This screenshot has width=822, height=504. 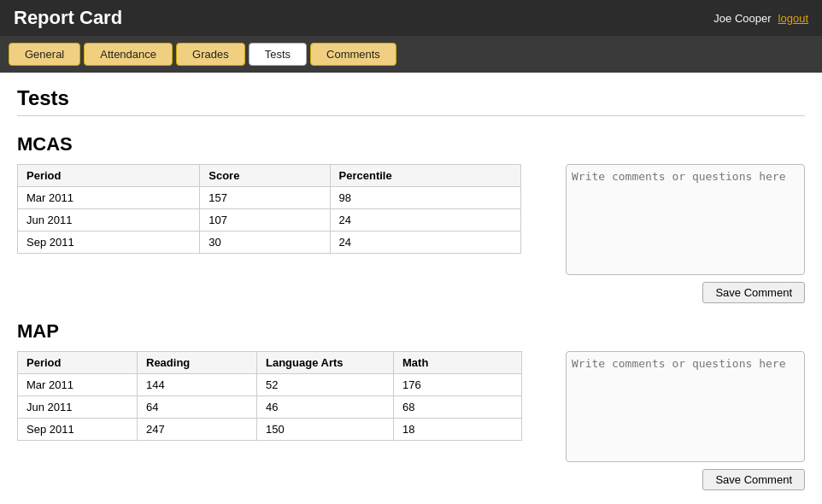 I want to click on map-table: PeriodReadingLanguage ArtsMath Mar 20111…, so click(x=270, y=396).